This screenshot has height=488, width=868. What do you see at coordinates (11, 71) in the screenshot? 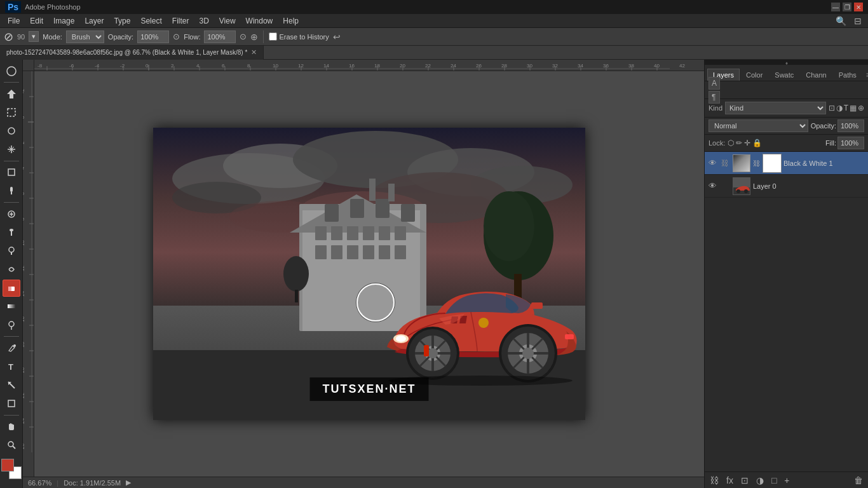
I see `tool-preset-button` at bounding box center [11, 71].